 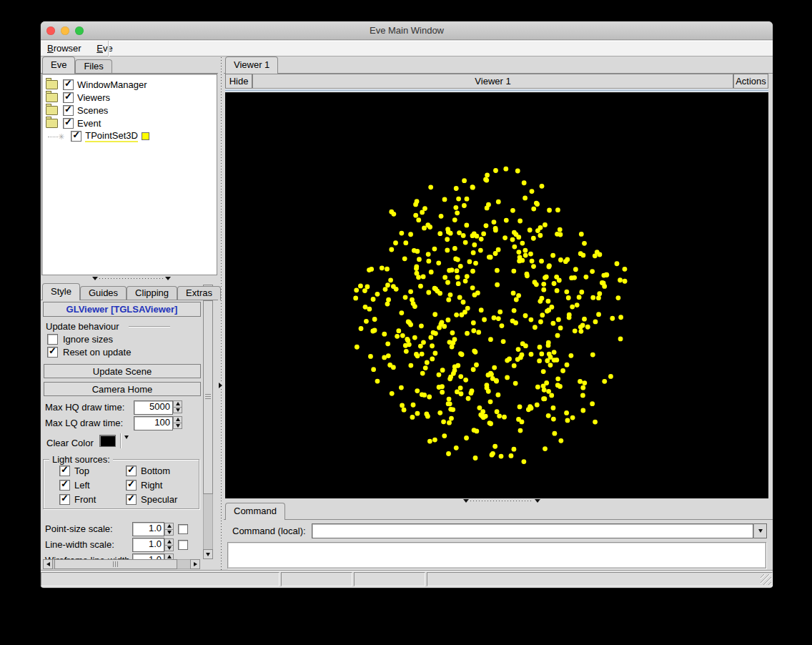 What do you see at coordinates (94, 97) in the screenshot?
I see `tree-item-label: Viewers` at bounding box center [94, 97].